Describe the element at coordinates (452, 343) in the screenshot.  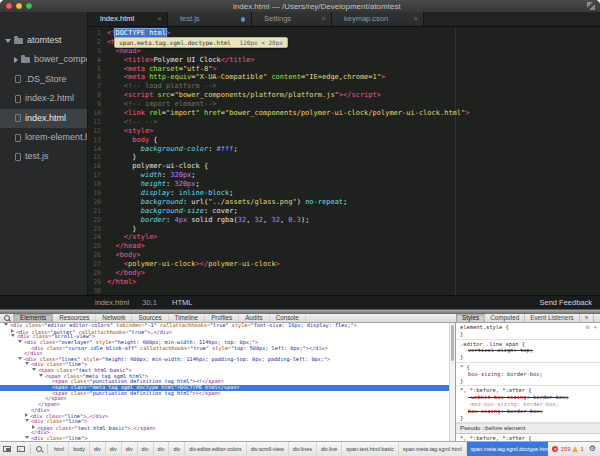
I see `scrollbar-thumb` at that location.